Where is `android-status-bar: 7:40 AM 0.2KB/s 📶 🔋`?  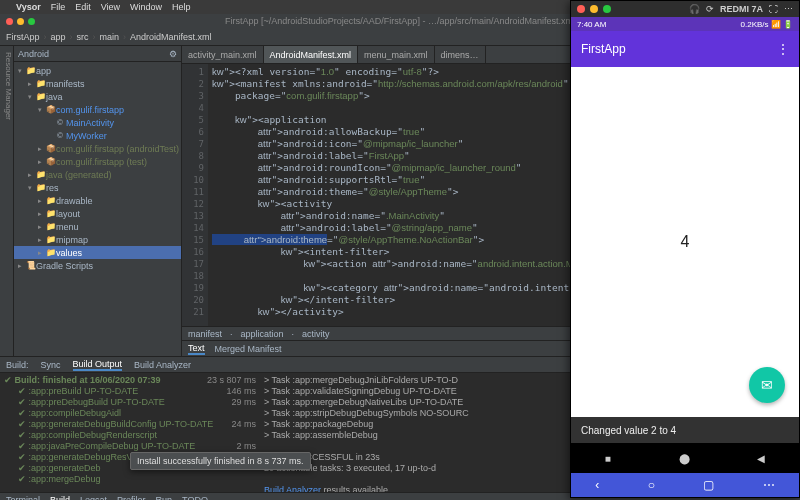 android-status-bar: 7:40 AM 0.2KB/s 📶 🔋 is located at coordinates (685, 24).